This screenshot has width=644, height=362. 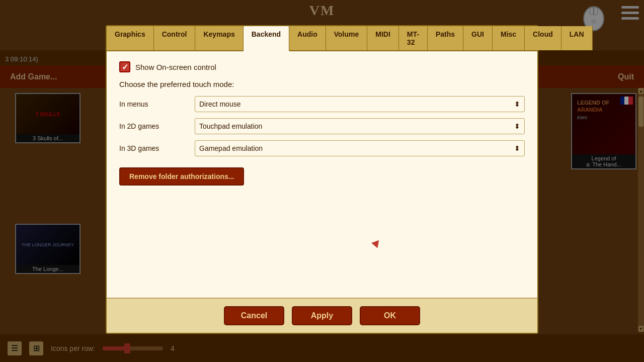 What do you see at coordinates (390, 316) in the screenshot?
I see `ok-button: OK` at bounding box center [390, 316].